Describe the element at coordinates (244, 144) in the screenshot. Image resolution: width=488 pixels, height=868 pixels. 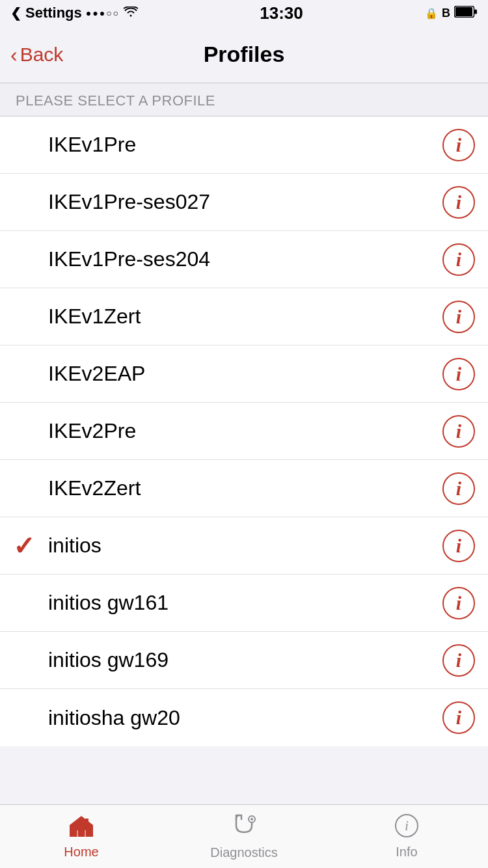
I see `profile-name: IKEv1Pre` at that location.